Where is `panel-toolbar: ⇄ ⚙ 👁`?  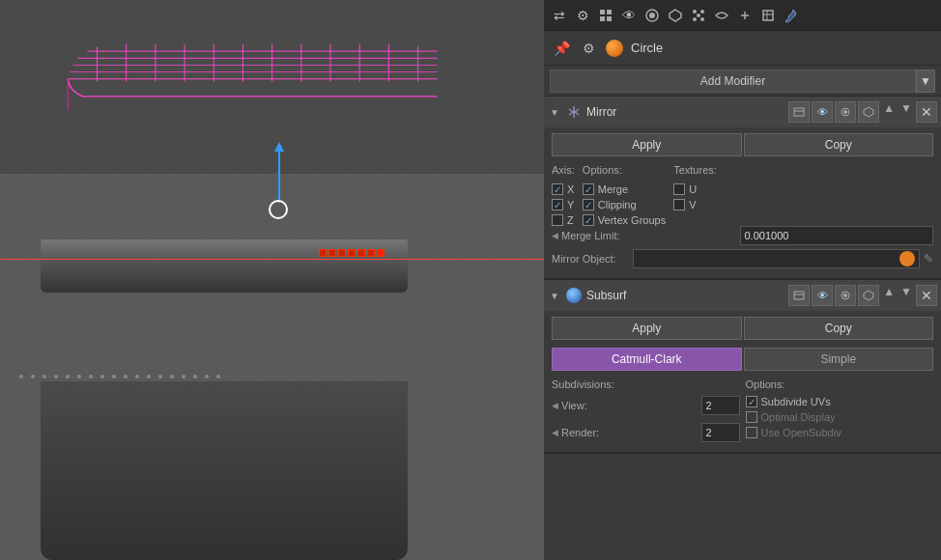
panel-toolbar: ⇄ ⚙ 👁 is located at coordinates (742, 15).